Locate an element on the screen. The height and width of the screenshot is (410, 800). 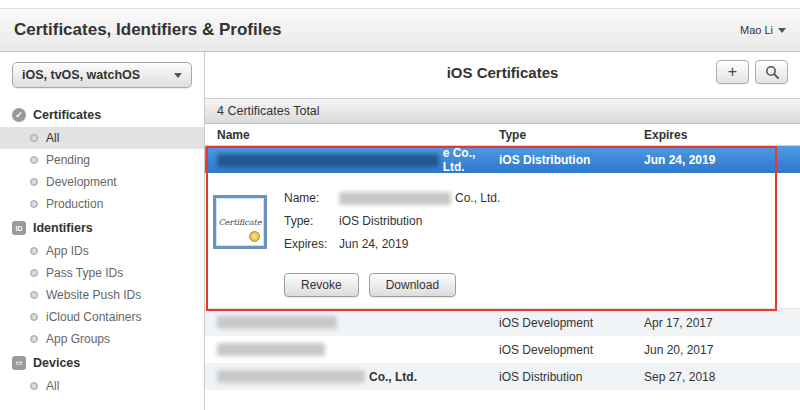
sidebar-item-website-push-ids: Website Push IDs is located at coordinates (102, 295).